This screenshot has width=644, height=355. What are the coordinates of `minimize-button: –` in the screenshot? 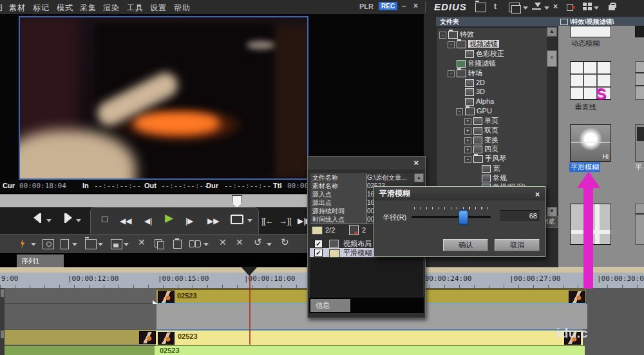 It's located at (404, 6).